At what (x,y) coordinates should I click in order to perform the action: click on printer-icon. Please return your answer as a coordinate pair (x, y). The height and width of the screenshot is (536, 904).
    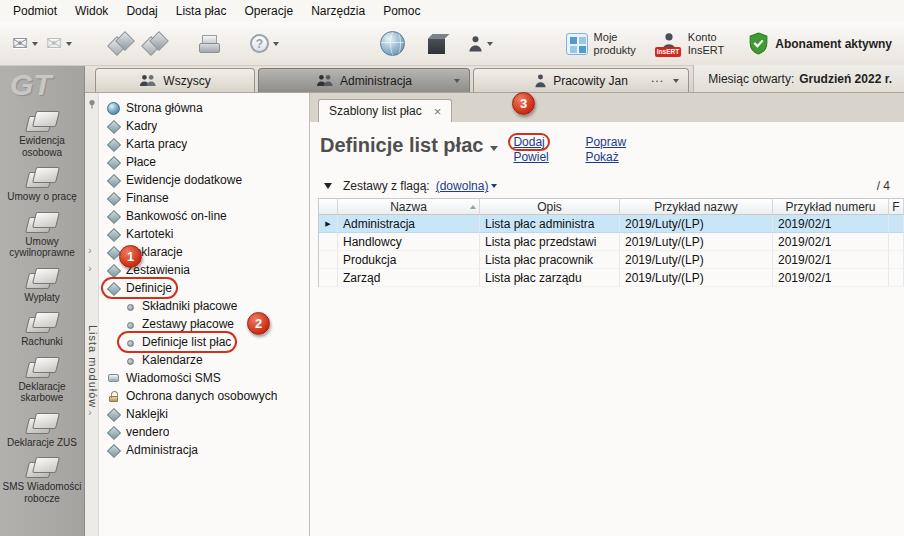
    Looking at the image, I should click on (209, 44).